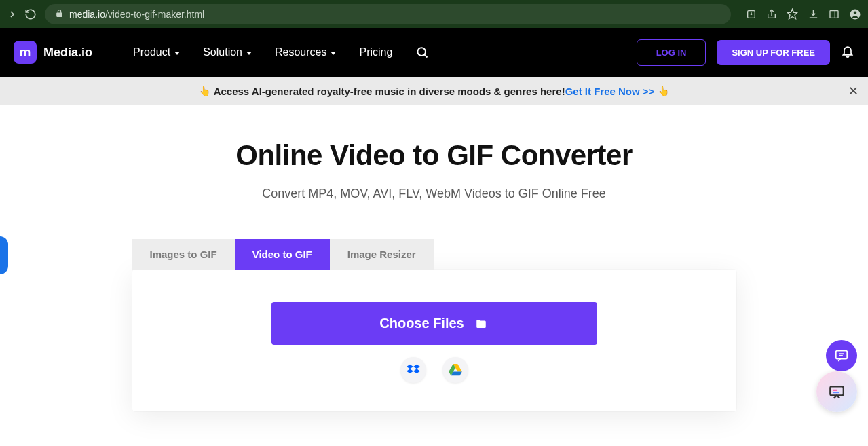 The height and width of the screenshot is (446, 868). Describe the element at coordinates (390, 91) in the screenshot. I see `promo-text: Access AI-generated royalty-free music i…` at that location.